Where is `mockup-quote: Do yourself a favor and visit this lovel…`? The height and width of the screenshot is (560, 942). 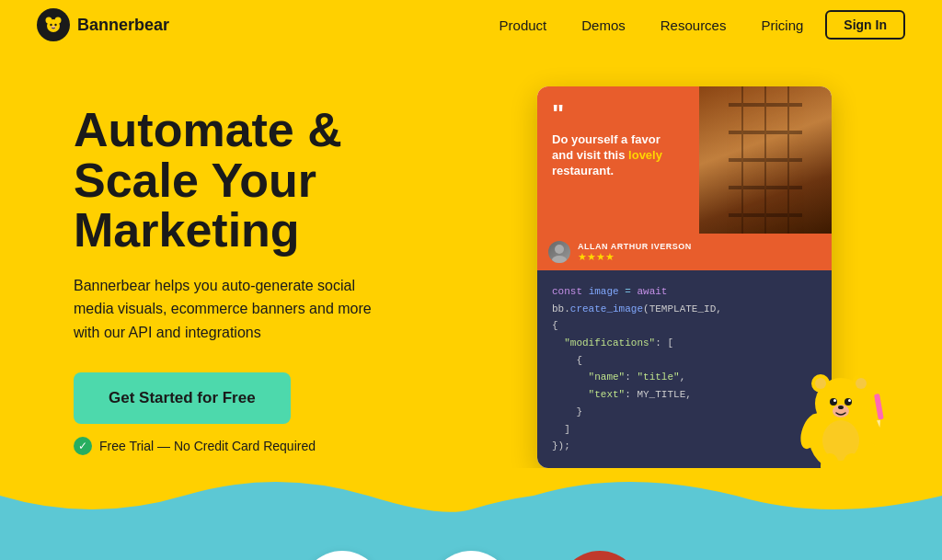 mockup-quote: Do yourself a favor and visit this lovel… is located at coordinates (618, 156).